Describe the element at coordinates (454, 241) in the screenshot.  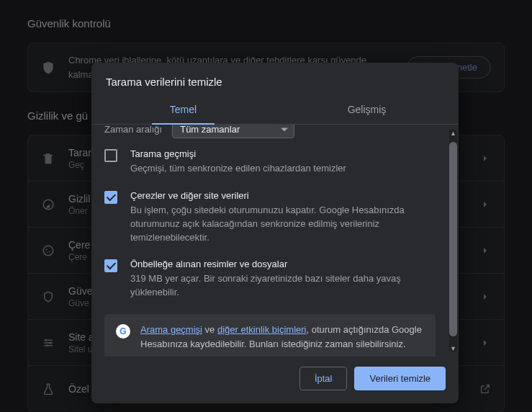
I see `scrollbar-track: ▲ ▼` at that location.